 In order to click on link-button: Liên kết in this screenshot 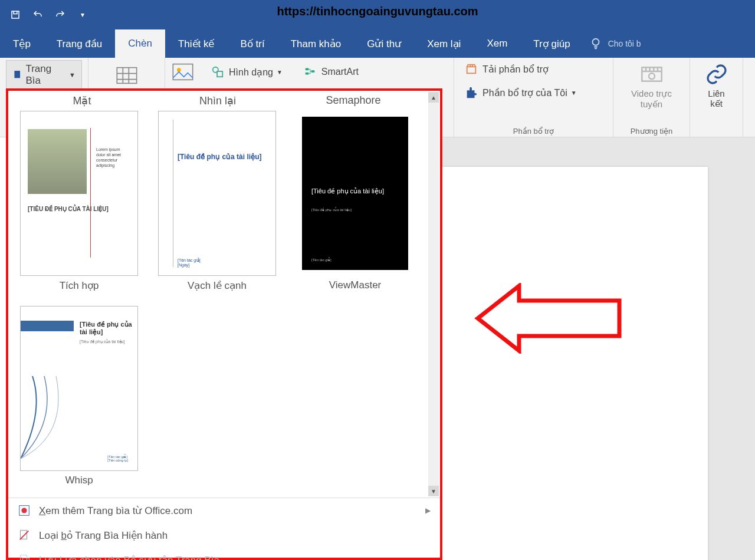, I will do `click(716, 86)`.